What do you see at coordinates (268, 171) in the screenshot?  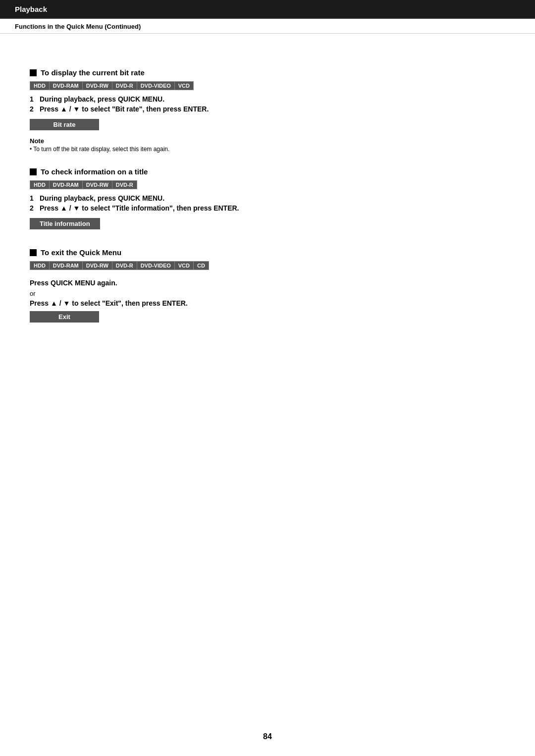 I see `title-info-section-heading: To check information on a title` at bounding box center [268, 171].